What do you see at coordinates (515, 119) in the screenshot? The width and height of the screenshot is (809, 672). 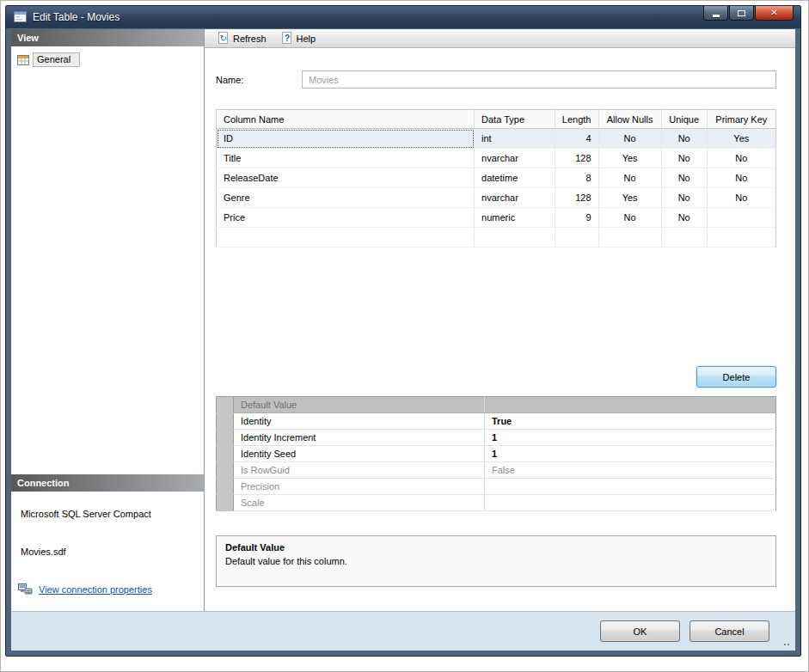 I see `column-header-data-type: Data Type` at bounding box center [515, 119].